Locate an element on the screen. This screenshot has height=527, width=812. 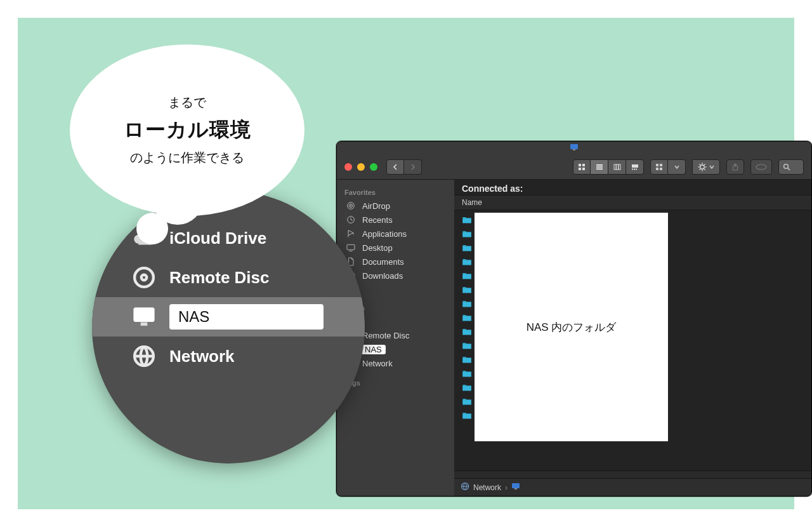
view-list-button is located at coordinates (599, 167).